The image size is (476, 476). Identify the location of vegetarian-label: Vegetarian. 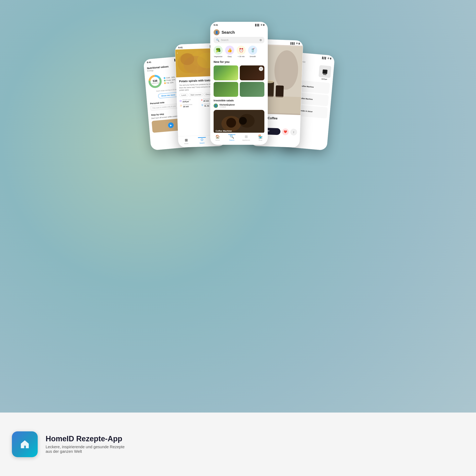
(214, 56).